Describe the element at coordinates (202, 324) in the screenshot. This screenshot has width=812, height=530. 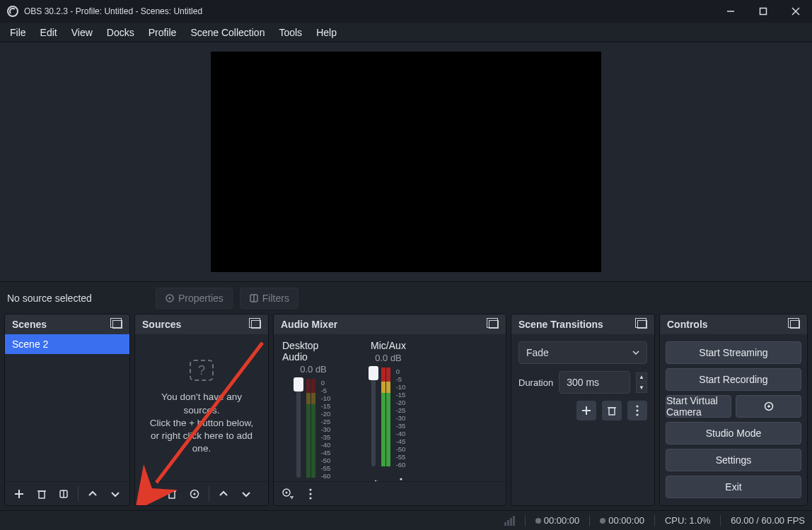
I see `sources-header: Sources` at that location.